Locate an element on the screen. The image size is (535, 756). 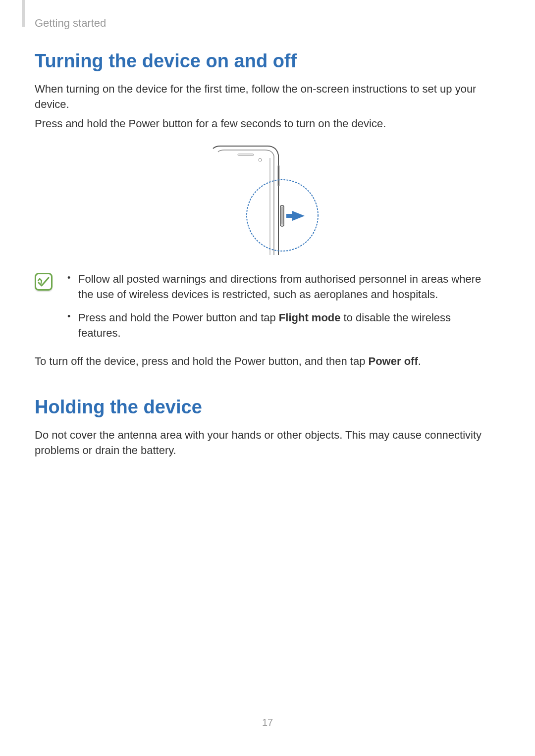
heading-turning-on-off: Turning the device on and off is located at coordinates (263, 61).